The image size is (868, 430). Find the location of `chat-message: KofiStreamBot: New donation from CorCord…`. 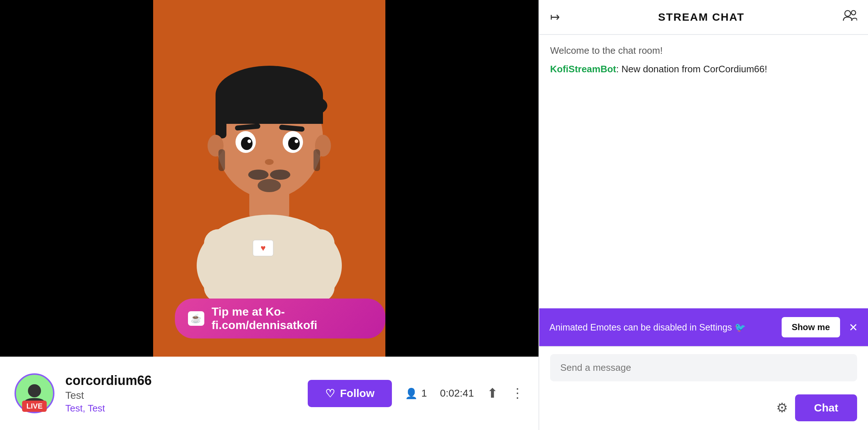

chat-message: KofiStreamBot: New donation from CorCord… is located at coordinates (704, 69).